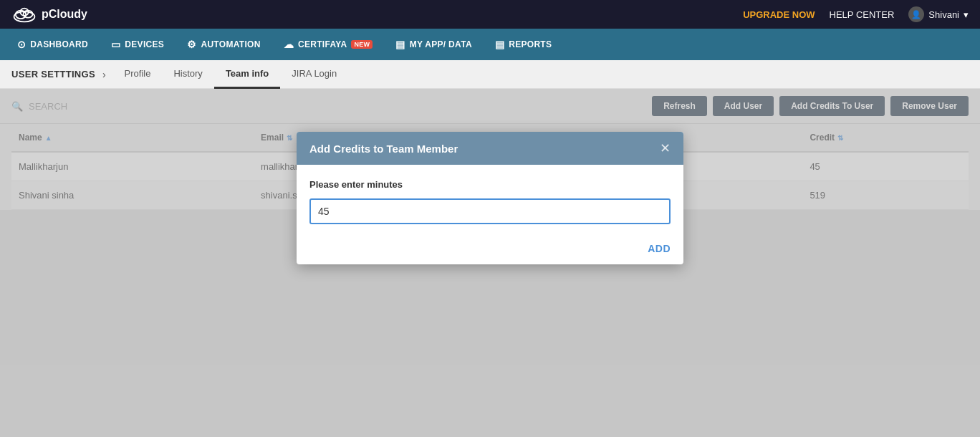  Describe the element at coordinates (523, 44) in the screenshot. I see `nav-item-reports: ▤ REPORTS` at that location.